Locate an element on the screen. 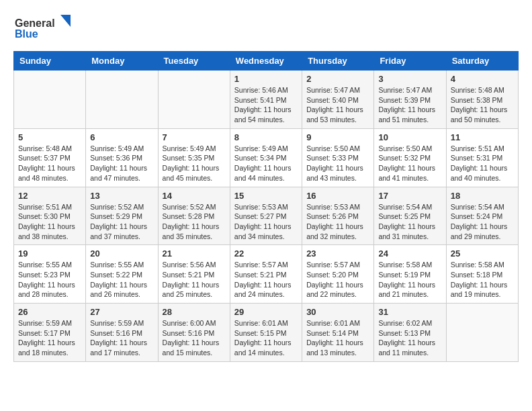 This screenshot has width=532, height=411. day-number: 21 is located at coordinates (194, 254).